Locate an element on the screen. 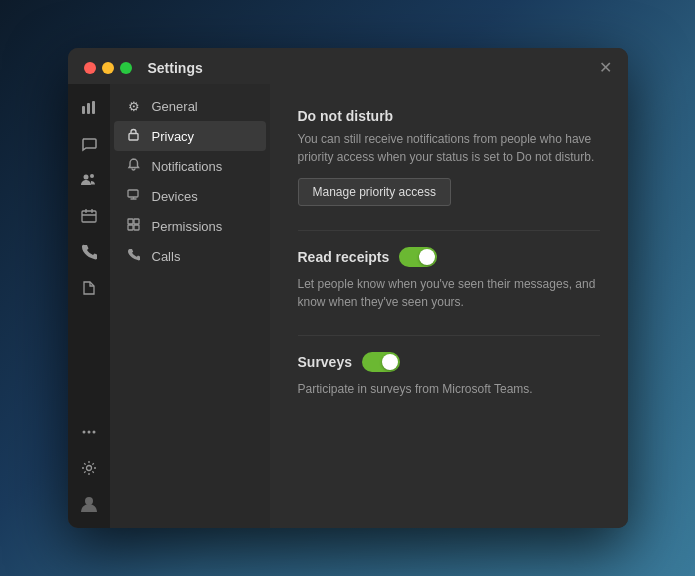 This screenshot has height=576, width=695. manage-priority-access-button: Manage priority access is located at coordinates (374, 192).